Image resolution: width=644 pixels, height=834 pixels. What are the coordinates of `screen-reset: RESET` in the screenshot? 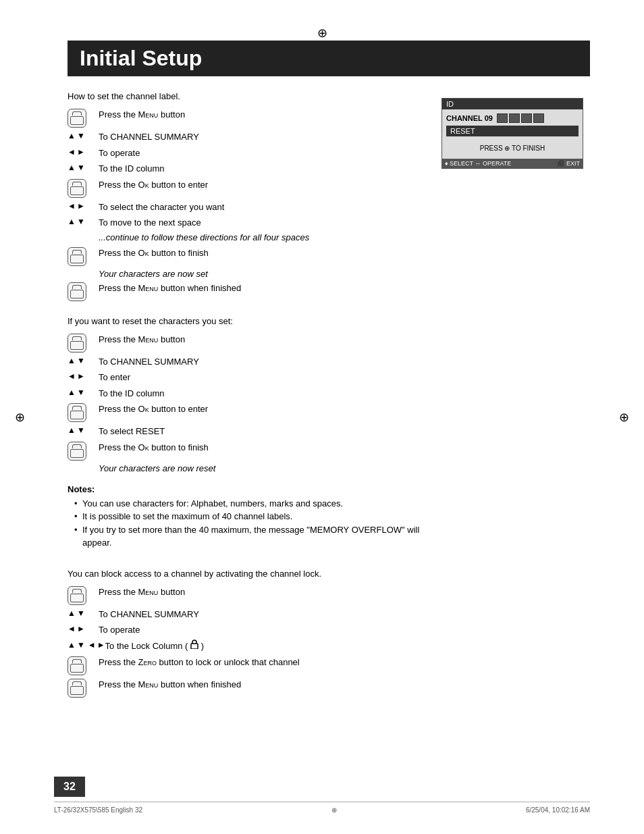 It's located at (512, 131).